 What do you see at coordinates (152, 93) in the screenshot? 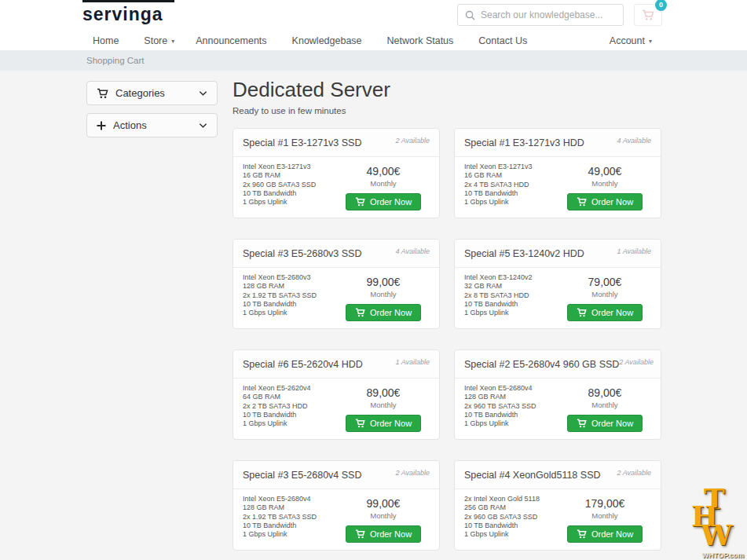
I see `categories-dropdown: Categories` at bounding box center [152, 93].